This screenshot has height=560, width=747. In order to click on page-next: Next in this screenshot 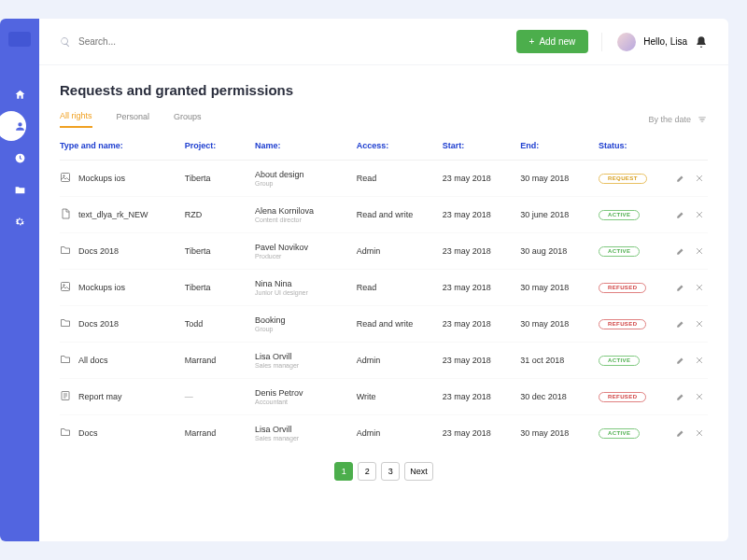, I will do `click(418, 471)`.